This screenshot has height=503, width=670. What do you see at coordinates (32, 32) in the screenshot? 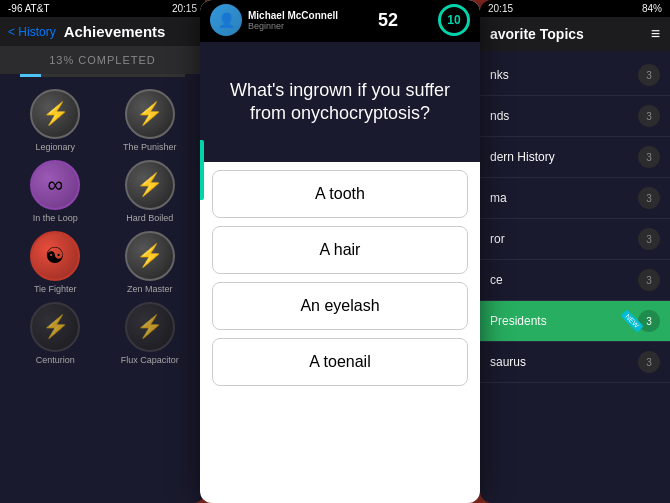
I see `back-button: < History` at bounding box center [32, 32].